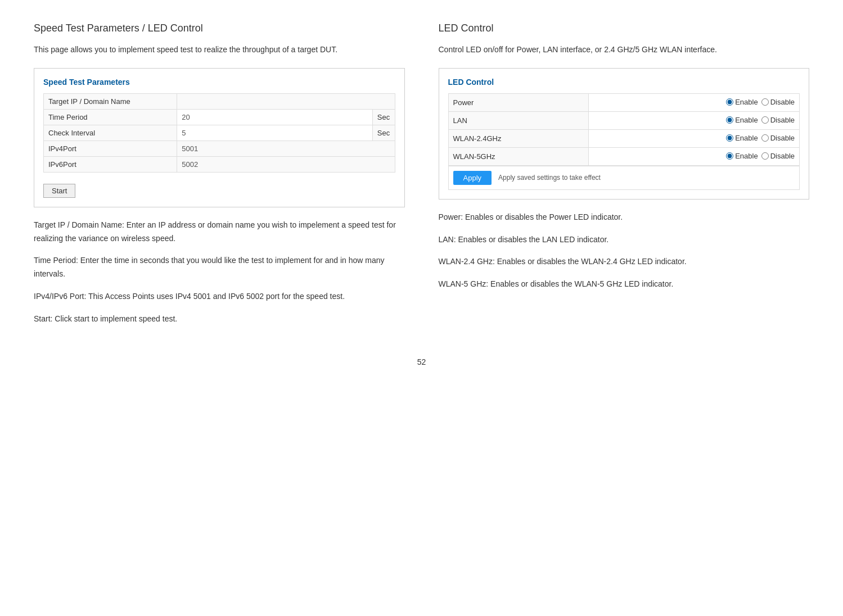  I want to click on left-intro: This page allows you to implement speed …, so click(219, 50).